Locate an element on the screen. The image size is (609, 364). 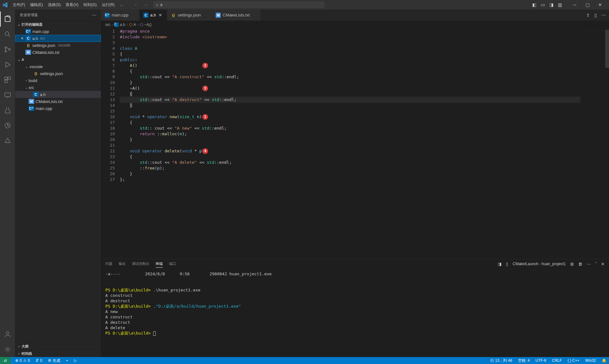
breadcrumb: src › C a.h › ⬡ A › ⬡ ~A() is located at coordinates (355, 25).